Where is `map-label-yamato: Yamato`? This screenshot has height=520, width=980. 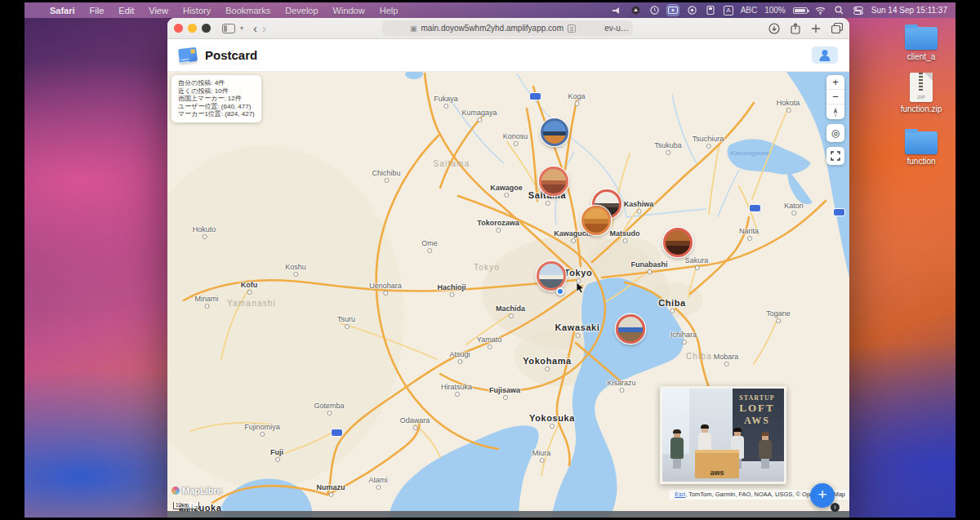
map-label-yamato: Yamato is located at coordinates (489, 340).